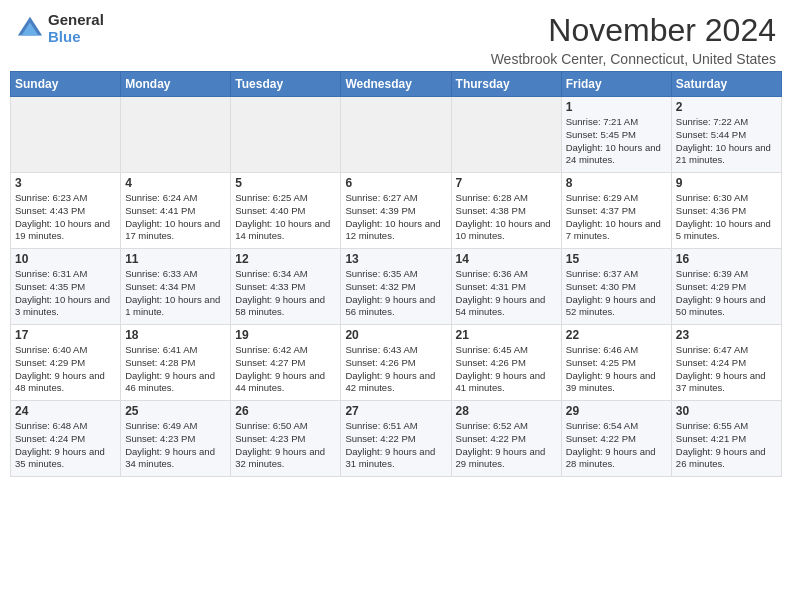  What do you see at coordinates (396, 446) in the screenshot?
I see `day-info: Sunrise: 6:51 AM Sunset: 4:22 PM Dayligh…` at bounding box center [396, 446].